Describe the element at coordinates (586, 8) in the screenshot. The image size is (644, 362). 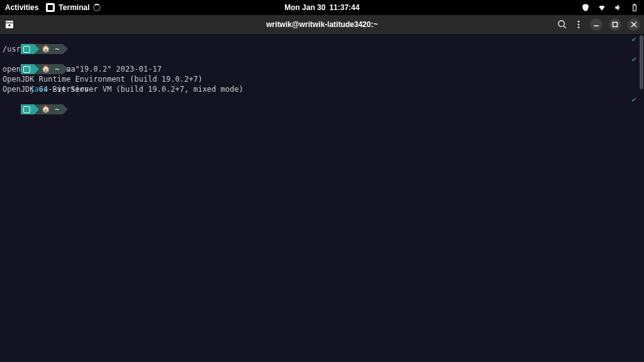
I see `shield-icon` at that location.